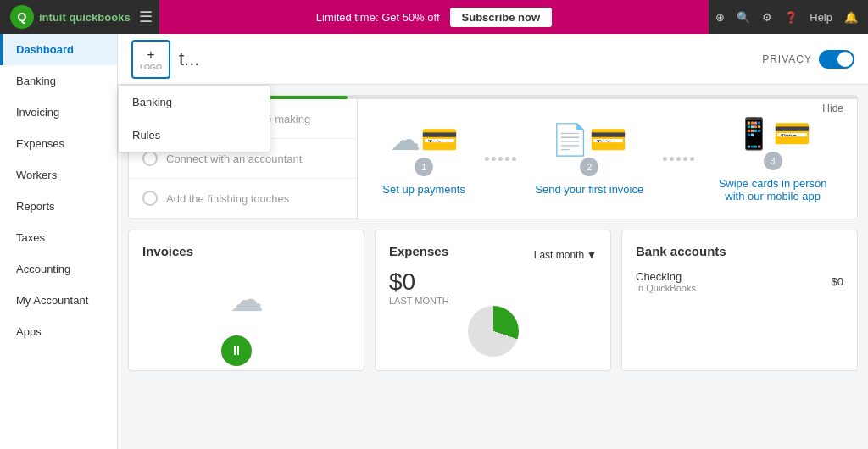 The height and width of the screenshot is (449, 868). What do you see at coordinates (58, 269) in the screenshot?
I see `sidebar-item-accounting: Accounting` at bounding box center [58, 269].